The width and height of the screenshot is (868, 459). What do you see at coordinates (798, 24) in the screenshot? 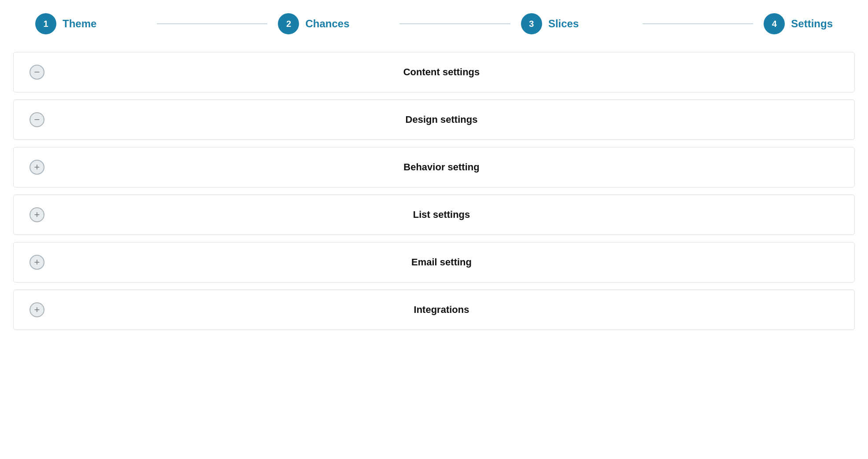
I see `step-item-4: 4Settings` at bounding box center [798, 24].